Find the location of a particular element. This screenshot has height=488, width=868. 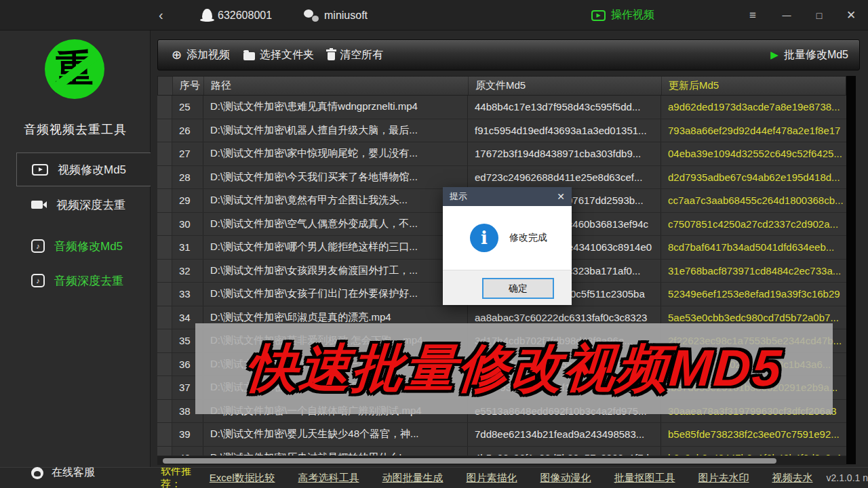

table-header: 序号 路径 原文件Md5 更新后Md5 is located at coordinates (502, 85).